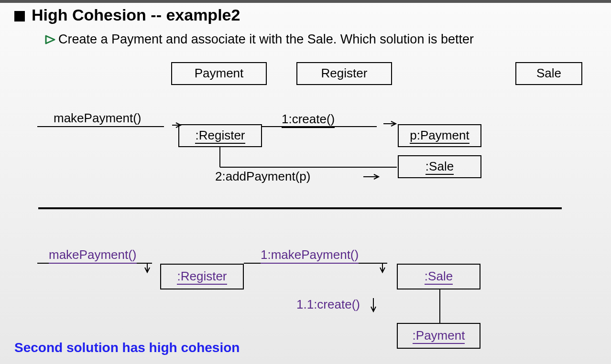 This screenshot has height=364, width=611. I want to click on solution2-sale-object: :Sale, so click(439, 277).